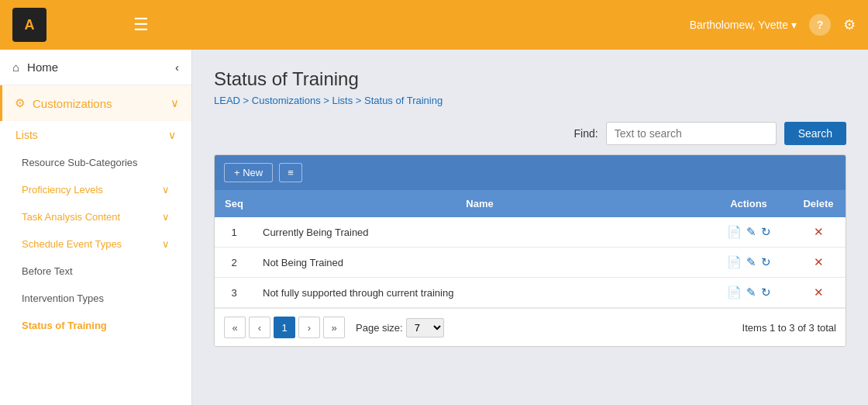 The image size is (868, 405). What do you see at coordinates (480, 262) in the screenshot?
I see `row-name: Not Being Trained` at bounding box center [480, 262].